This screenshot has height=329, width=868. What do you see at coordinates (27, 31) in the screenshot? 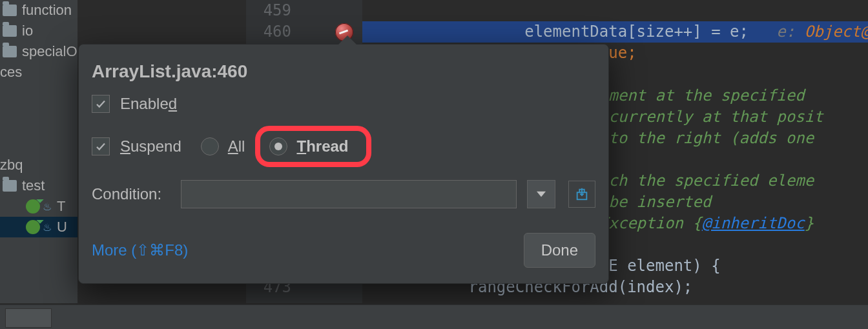
I see `tree-label: io` at bounding box center [27, 31].